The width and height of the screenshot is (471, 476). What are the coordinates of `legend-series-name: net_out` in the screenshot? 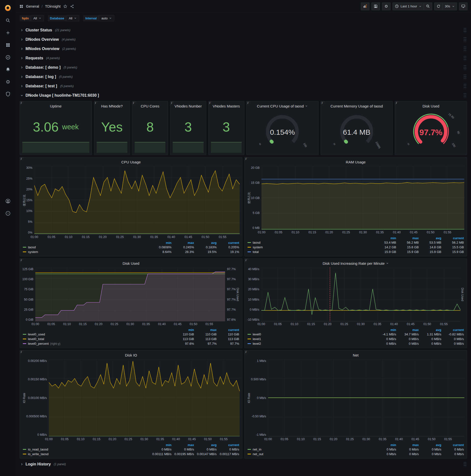 It's located at (258, 454).